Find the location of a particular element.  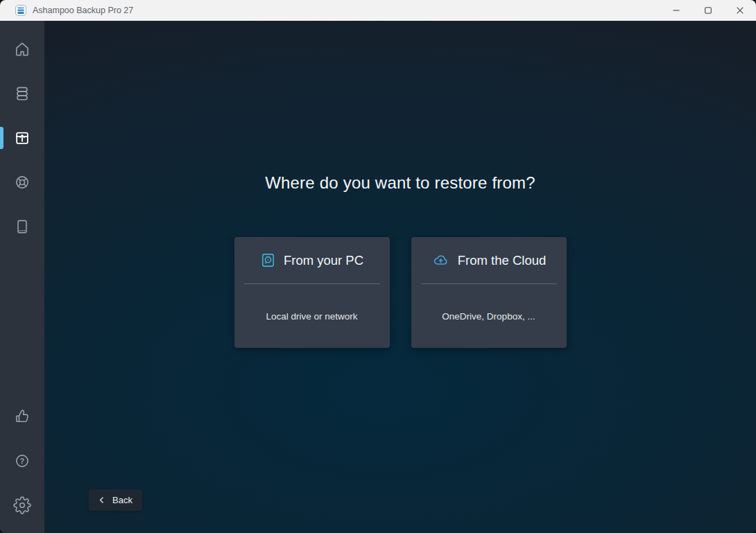

card-from-pc-header: From your PC is located at coordinates (312, 261).